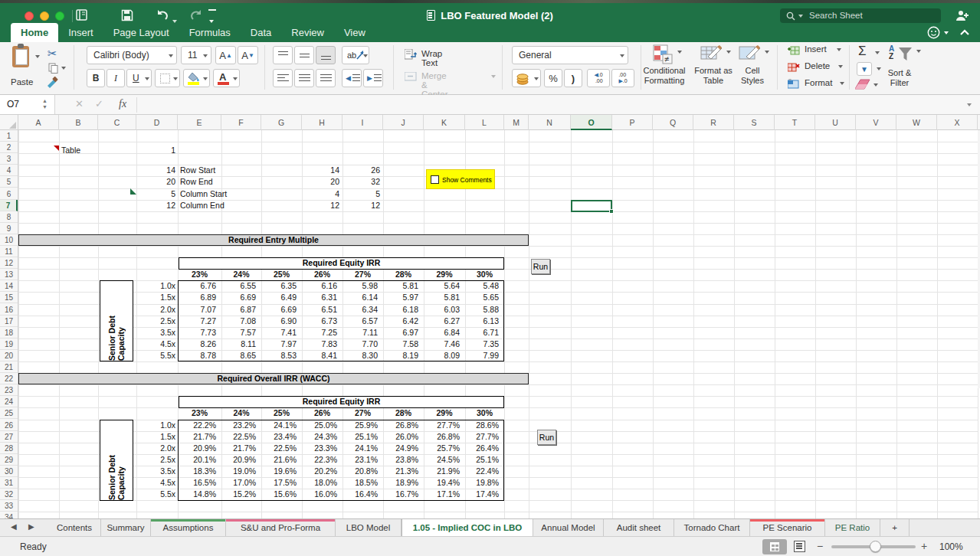 This screenshot has width=980, height=556. Describe the element at coordinates (9, 401) in the screenshot. I see `row-header-24: 24` at that location.